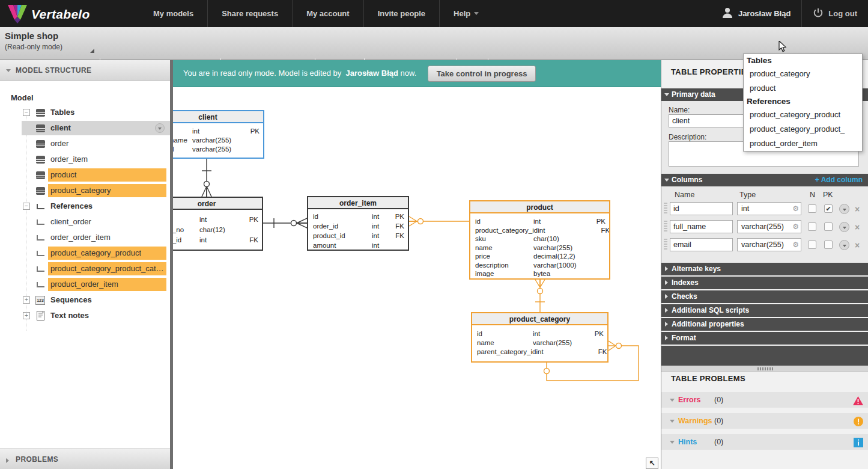 Image resolution: width=868 pixels, height=469 pixels. Describe the element at coordinates (85, 98) in the screenshot. I see `tree-root-model: Model` at that location.